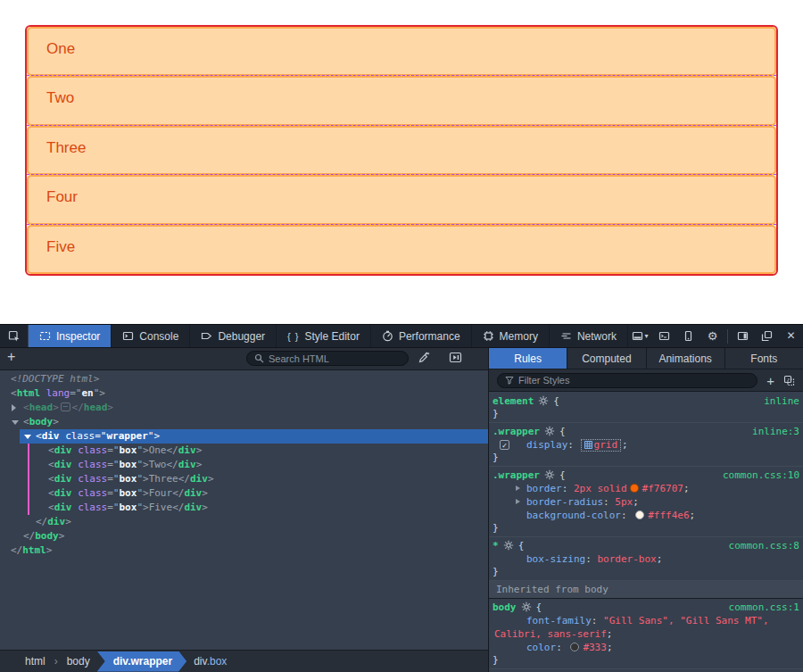  I want to click on token-punct: ">, so click(143, 450).